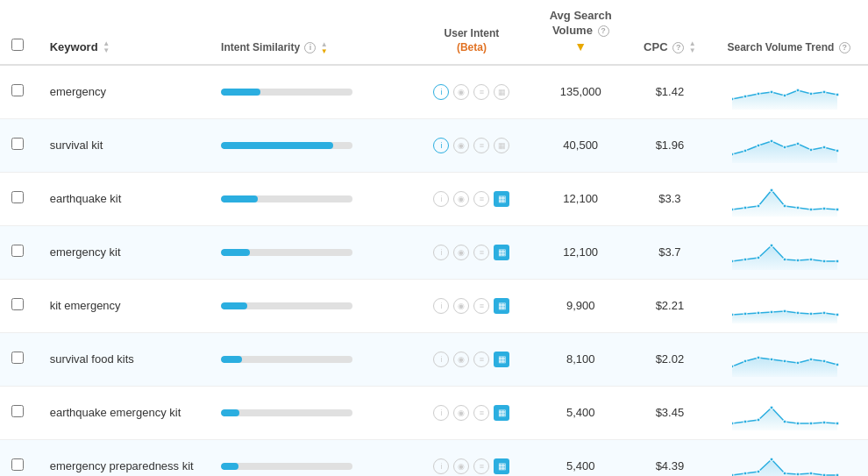  What do you see at coordinates (670, 252) in the screenshot?
I see `cpc-value: $3.7` at bounding box center [670, 252].